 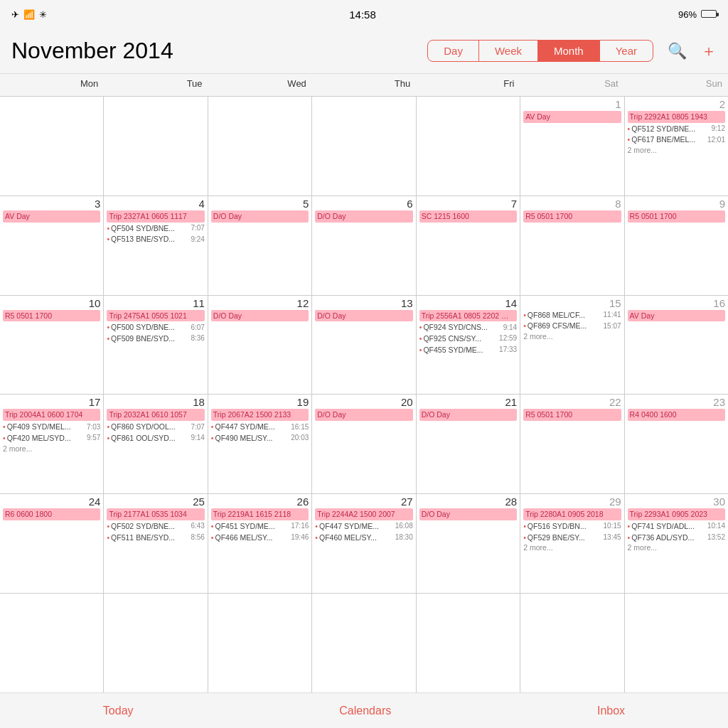 I want to click on calendars-tab: Calendars, so click(x=365, y=711).